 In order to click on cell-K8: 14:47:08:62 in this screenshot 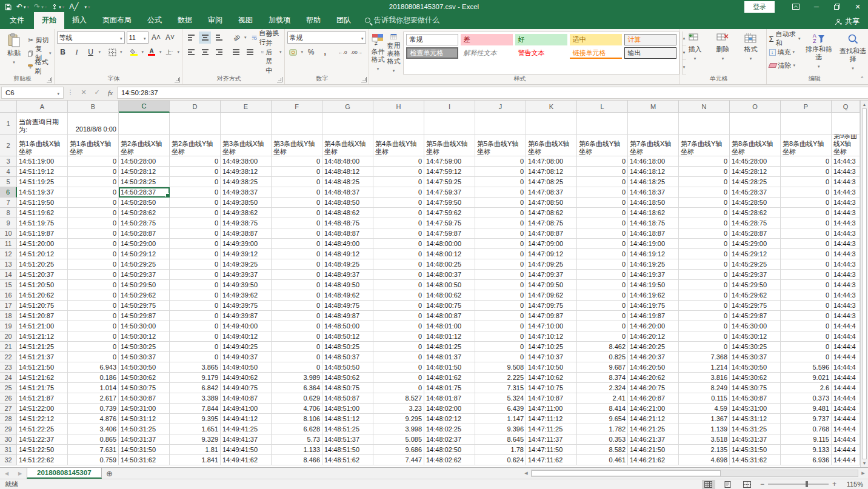, I will do `click(552, 213)`.